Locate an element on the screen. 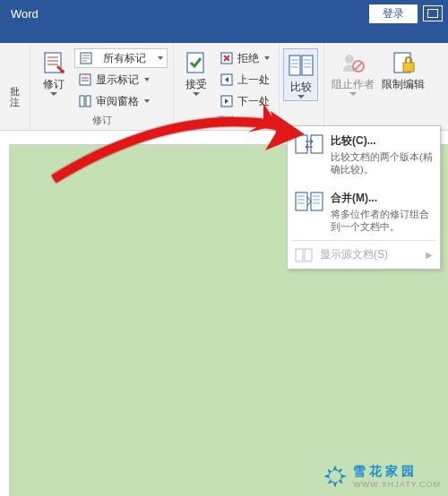 Image resolution: width=448 pixels, height=496 pixels. track-changes-icon is located at coordinates (54, 63).